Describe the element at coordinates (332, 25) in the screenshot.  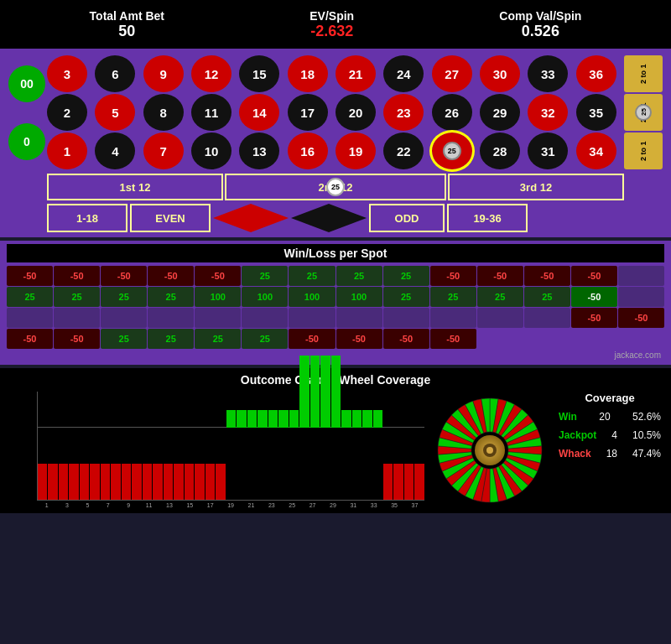
I see `ev-spin: EV/Spin -2.632` at that location.